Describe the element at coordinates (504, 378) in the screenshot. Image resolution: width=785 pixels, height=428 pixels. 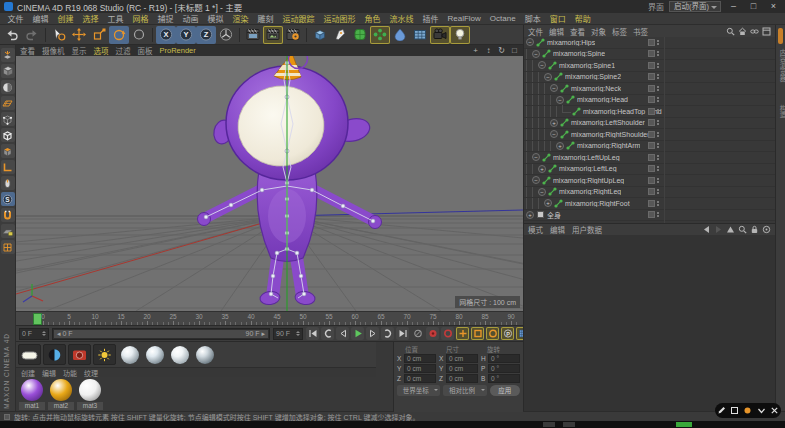
I see `rotation-b-field: 0 °` at that location.